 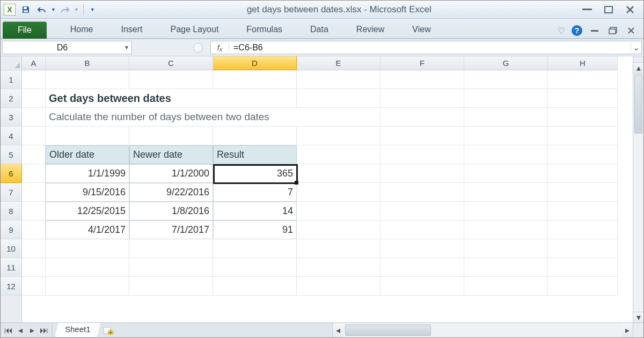 What do you see at coordinates (627, 330) in the screenshot?
I see `scroll-right-icon: ▸` at bounding box center [627, 330].